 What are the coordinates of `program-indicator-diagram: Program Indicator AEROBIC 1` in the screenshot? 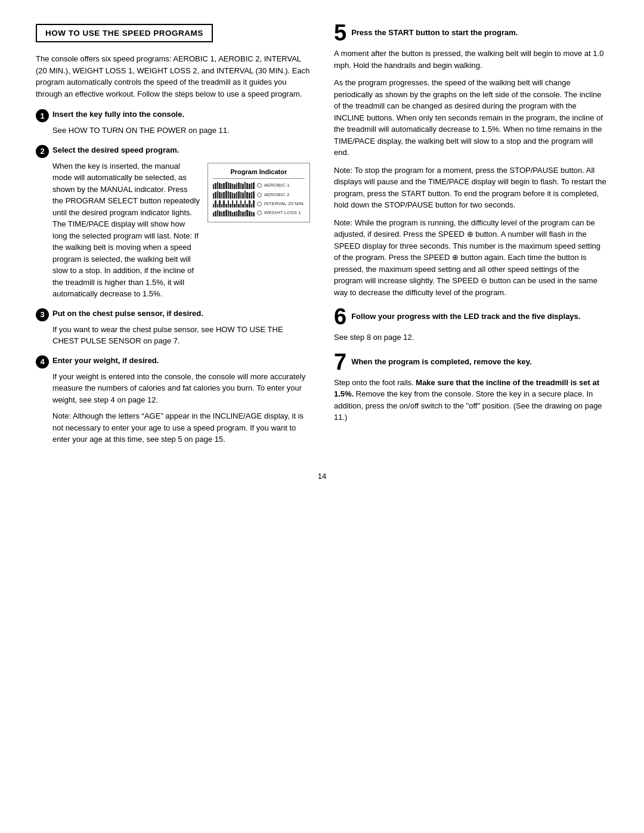 It's located at (259, 193).